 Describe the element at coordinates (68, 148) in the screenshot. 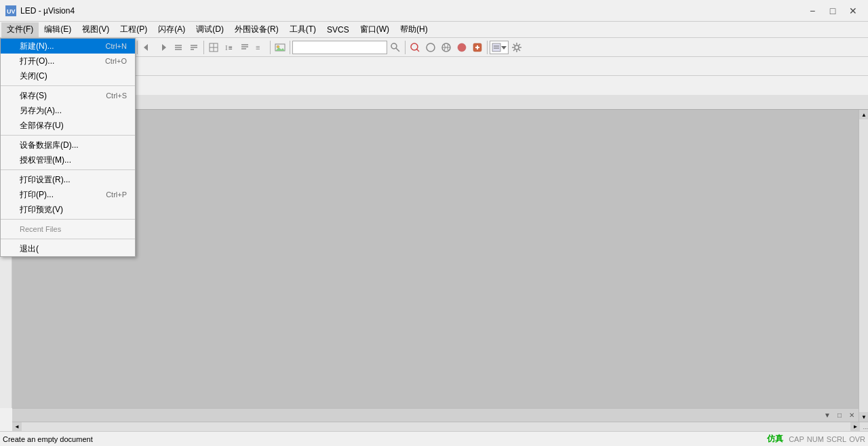

I see `file-dropdown-menu: 新建(N)... Ctrl+N 打开(O)... Ctrl+O 关闭(C) 保存…` at that location.